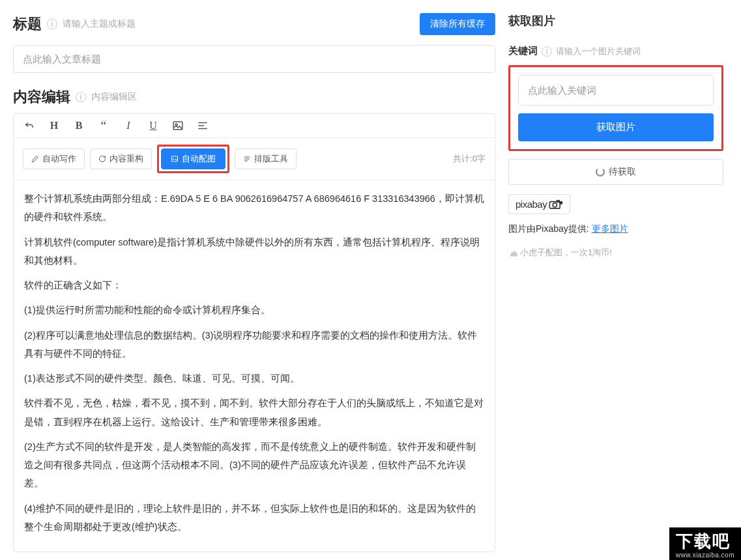 The width and height of the screenshot is (741, 560). Describe the element at coordinates (705, 544) in the screenshot. I see `watermark: 下载吧 www.xiazaiba.com` at that location.